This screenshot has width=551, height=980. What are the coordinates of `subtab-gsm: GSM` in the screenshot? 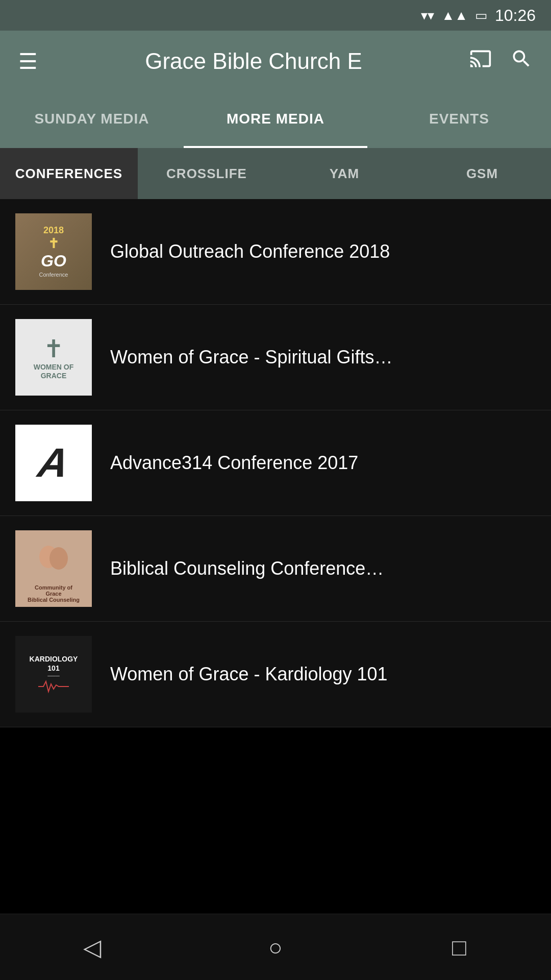 It's located at (482, 174).